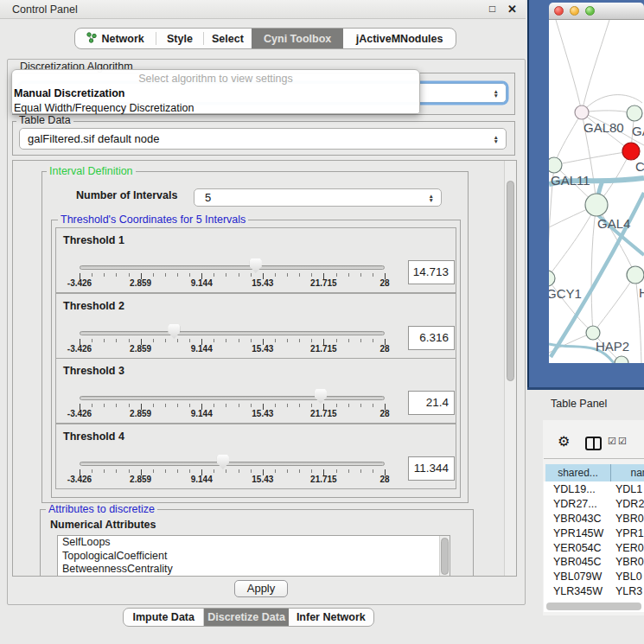 The width and height of the screenshot is (644, 644). I want to click on horizontal-scrollbar-thumb, so click(594, 607).